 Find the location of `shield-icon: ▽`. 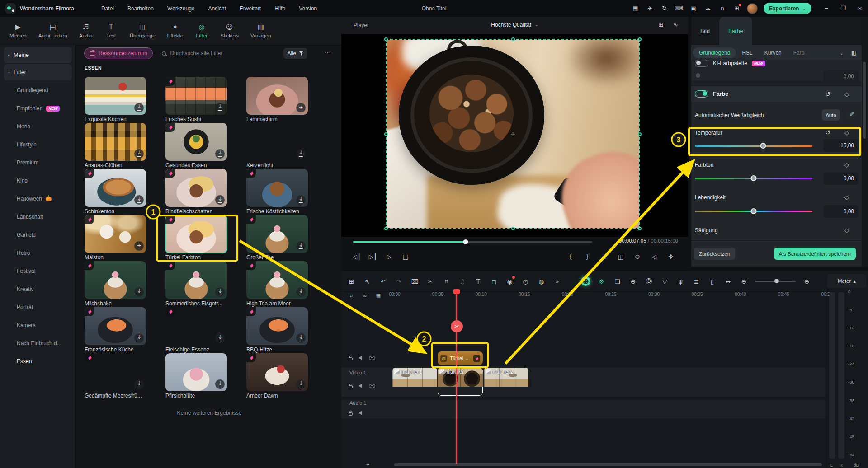

shield-icon: ▽ is located at coordinates (665, 281).